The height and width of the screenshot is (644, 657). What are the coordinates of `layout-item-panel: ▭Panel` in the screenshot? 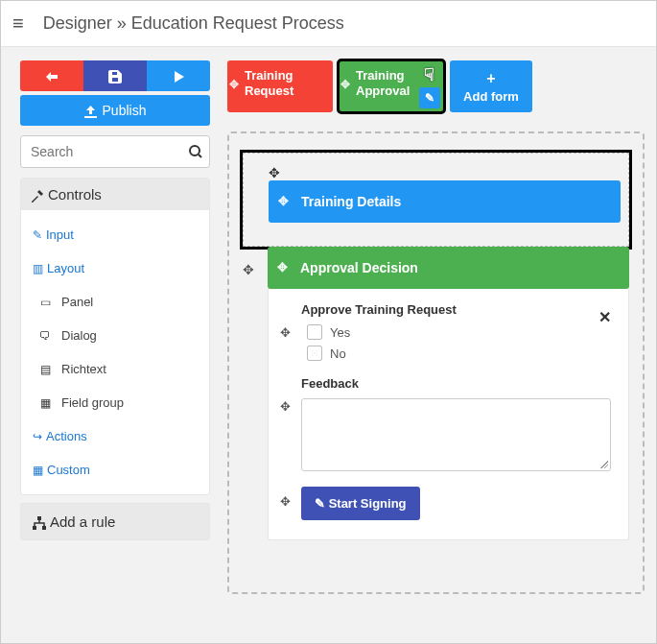 It's located at (115, 301).